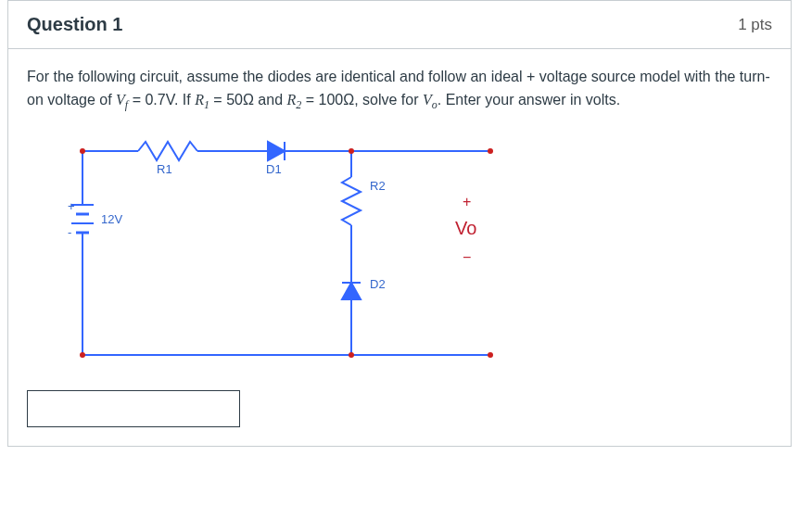 This screenshot has height=532, width=799. What do you see at coordinates (467, 258) in the screenshot?
I see `vo-minus: −` at bounding box center [467, 258].